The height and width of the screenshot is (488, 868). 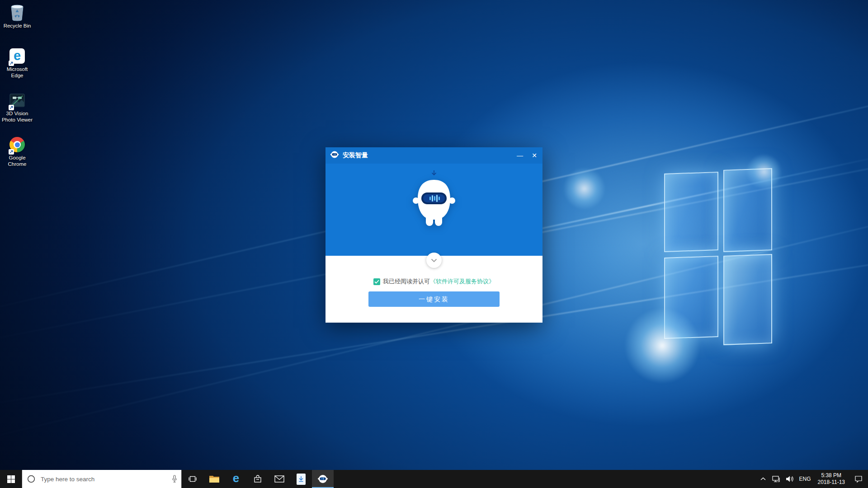 What do you see at coordinates (789, 479) in the screenshot?
I see `speaker-icon` at bounding box center [789, 479].